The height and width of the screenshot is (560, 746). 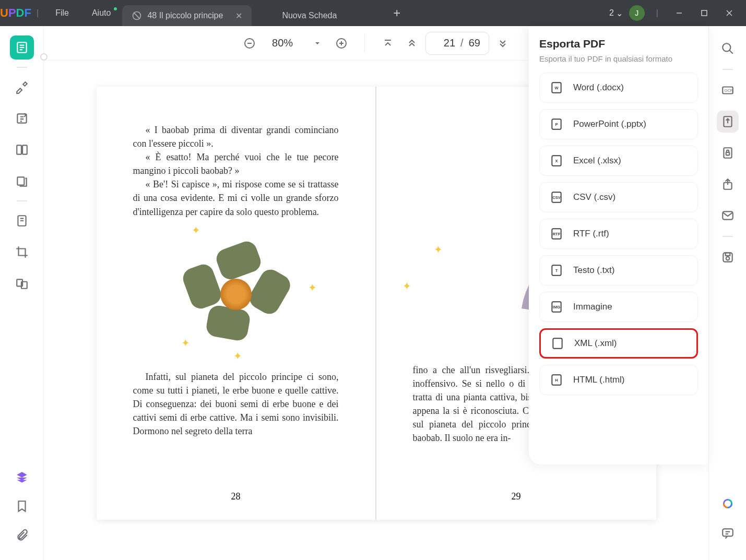 I want to click on email-button, so click(x=728, y=216).